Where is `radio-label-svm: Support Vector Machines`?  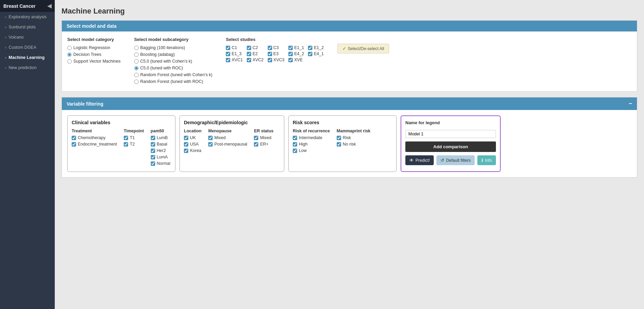
radio-label-svm: Support Vector Machines is located at coordinates (94, 61).